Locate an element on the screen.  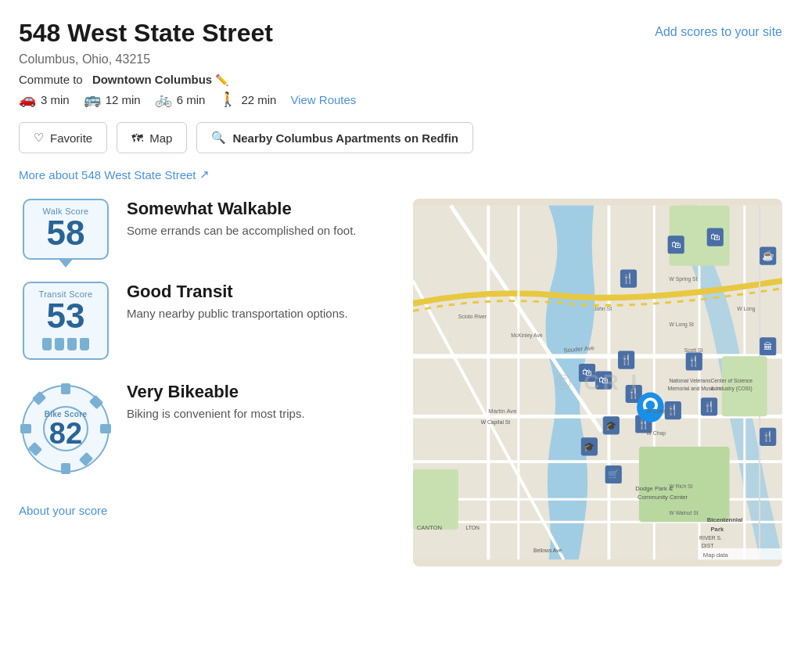
svg-text: DIST is located at coordinates (707, 546).